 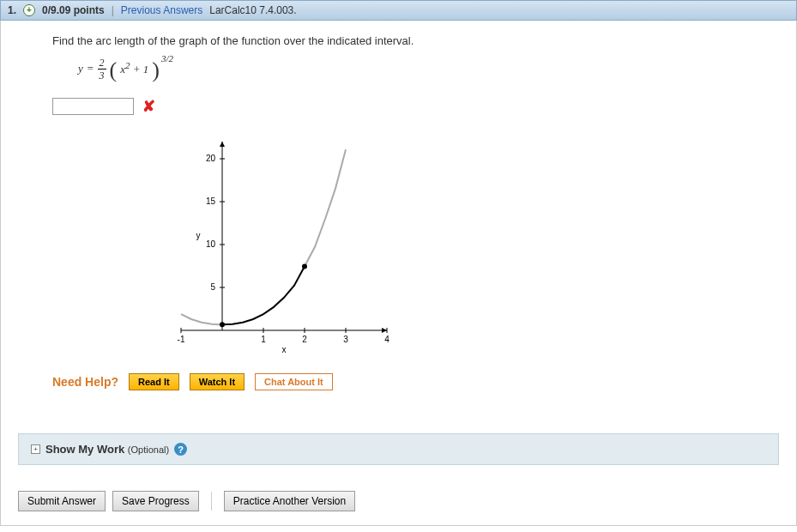 What do you see at coordinates (252, 10) in the screenshot?
I see `assignment-id: LarCalc10 7.4.003.` at bounding box center [252, 10].